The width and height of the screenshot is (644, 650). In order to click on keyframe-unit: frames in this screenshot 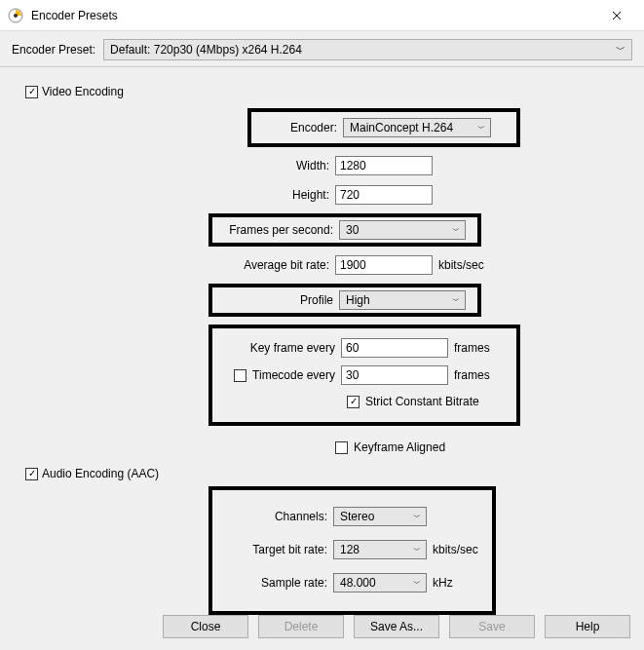, I will do `click(472, 348)`.